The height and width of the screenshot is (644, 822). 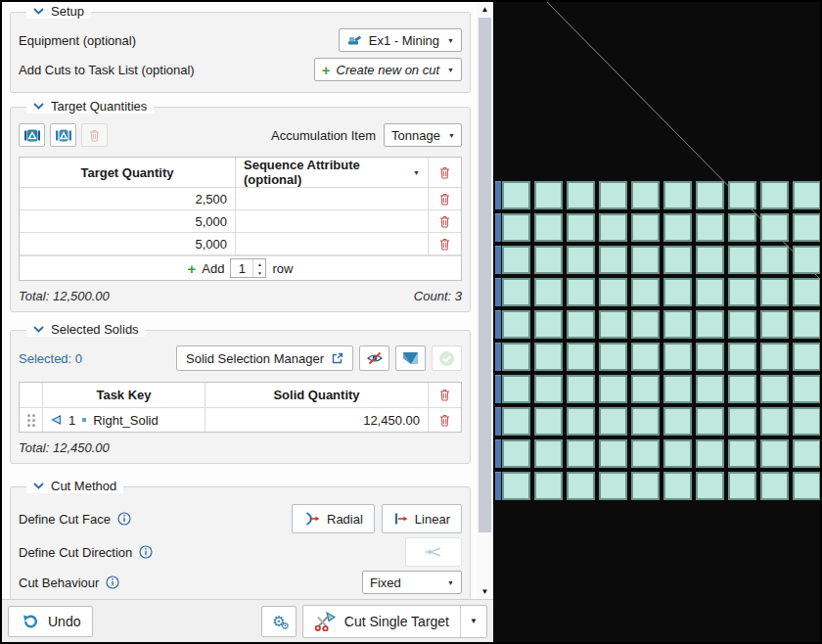 I want to click on stepper-down-button: ▼, so click(x=259, y=272).